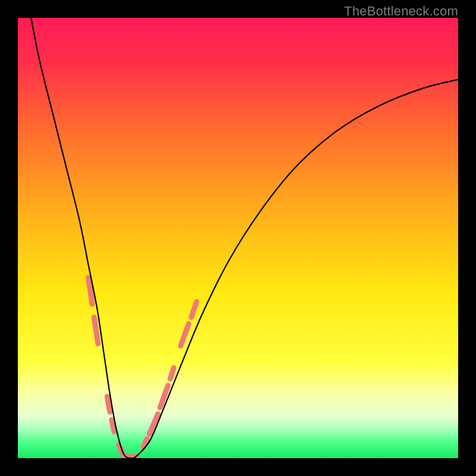 Image resolution: width=476 pixels, height=476 pixels. I want to click on watermark-label: TheBottleneck.com, so click(401, 11).